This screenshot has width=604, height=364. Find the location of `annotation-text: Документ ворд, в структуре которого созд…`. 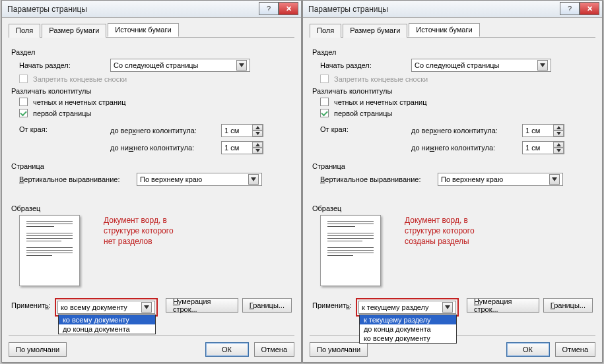

annotation-text: Документ ворд, в структуре которого созд… is located at coordinates (436, 231).